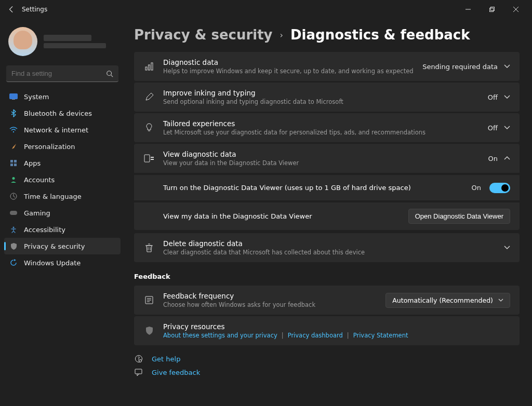  What do you see at coordinates (322, 154) in the screenshot?
I see `card-title: View diagnostic data` at bounding box center [322, 154].